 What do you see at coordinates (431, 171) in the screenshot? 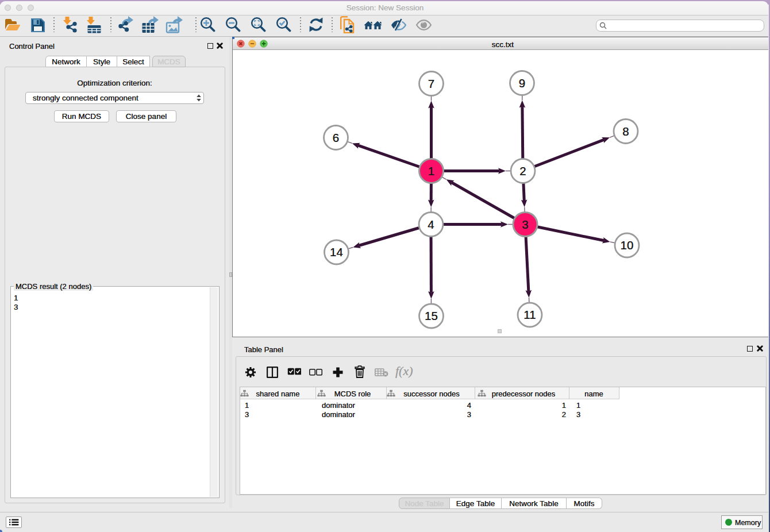
I see `svg-text: 1` at bounding box center [431, 171].